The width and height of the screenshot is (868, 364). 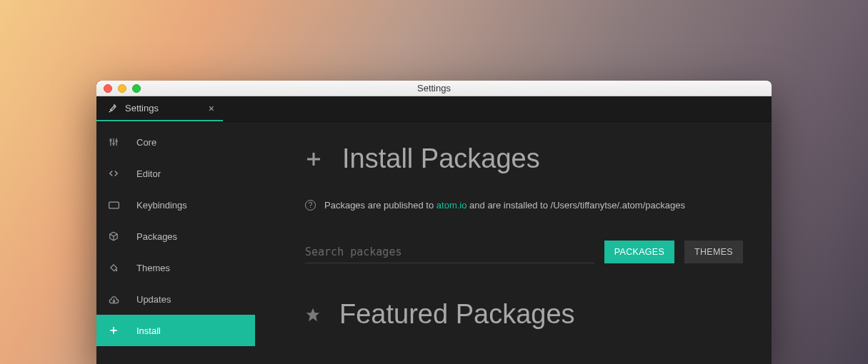 I want to click on featured-heading: Featured Packages, so click(x=524, y=314).